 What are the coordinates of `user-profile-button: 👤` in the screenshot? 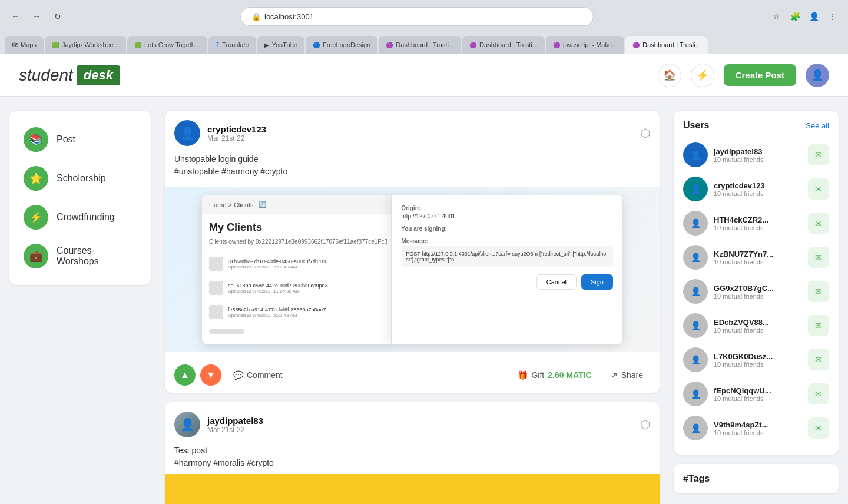 It's located at (817, 75).